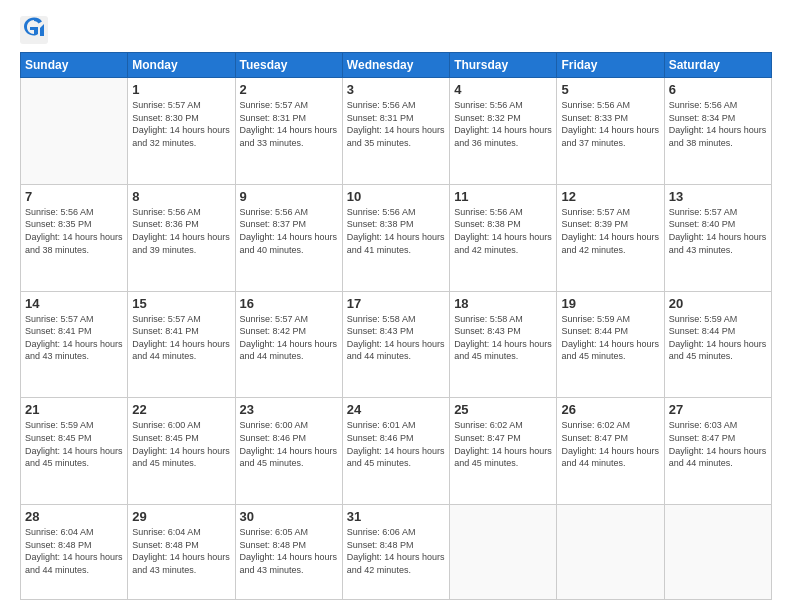 This screenshot has height=612, width=792. I want to click on day-number: 22, so click(181, 410).